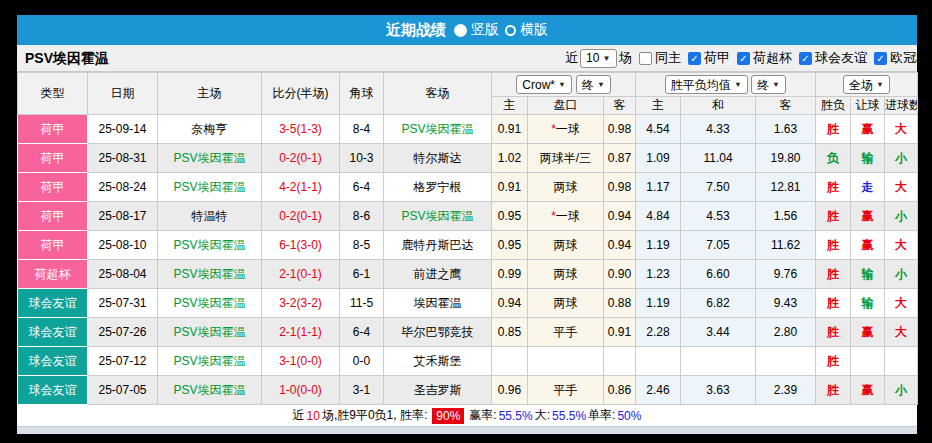 Image resolution: width=932 pixels, height=443 pixels. I want to click on corners-cell: 0-0, so click(362, 362).